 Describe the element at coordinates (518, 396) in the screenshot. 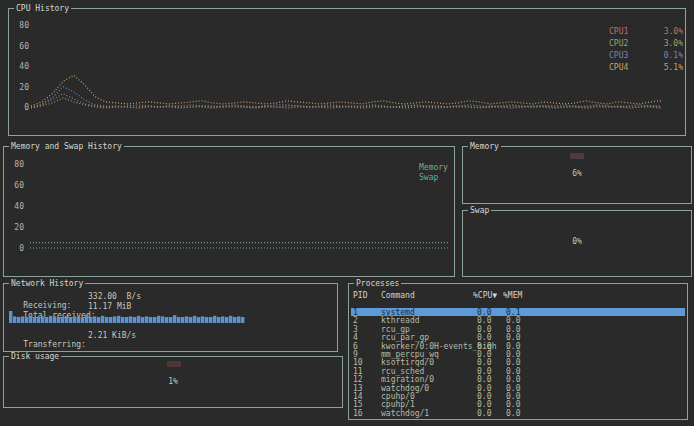

I see `process-row: 14cpuhp/00.00.0` at that location.